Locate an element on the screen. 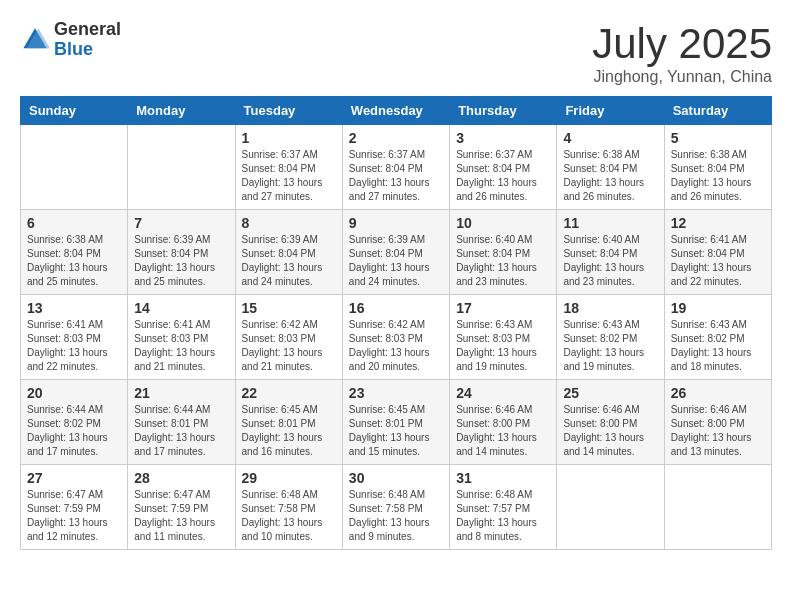  day-cell: 16Sunrise: 6:42 AM Sunset: 8:03 PM Dayli… is located at coordinates (396, 338).